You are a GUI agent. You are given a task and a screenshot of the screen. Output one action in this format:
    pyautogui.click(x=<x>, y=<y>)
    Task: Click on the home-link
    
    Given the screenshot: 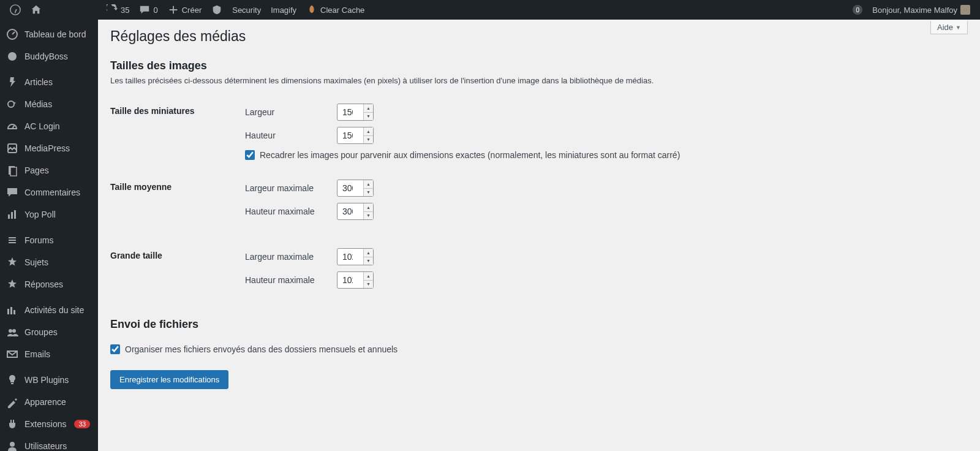 What is the action you would take?
    pyautogui.click(x=36, y=10)
    